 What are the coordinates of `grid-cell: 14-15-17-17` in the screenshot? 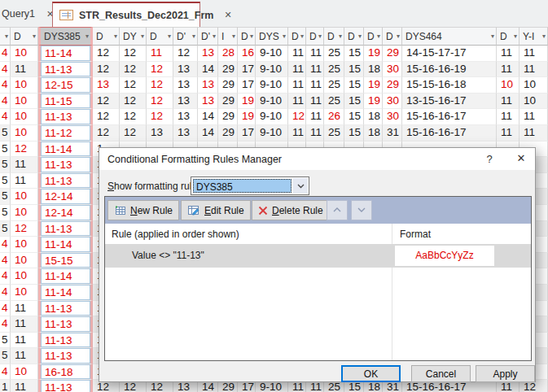 It's located at (449, 54).